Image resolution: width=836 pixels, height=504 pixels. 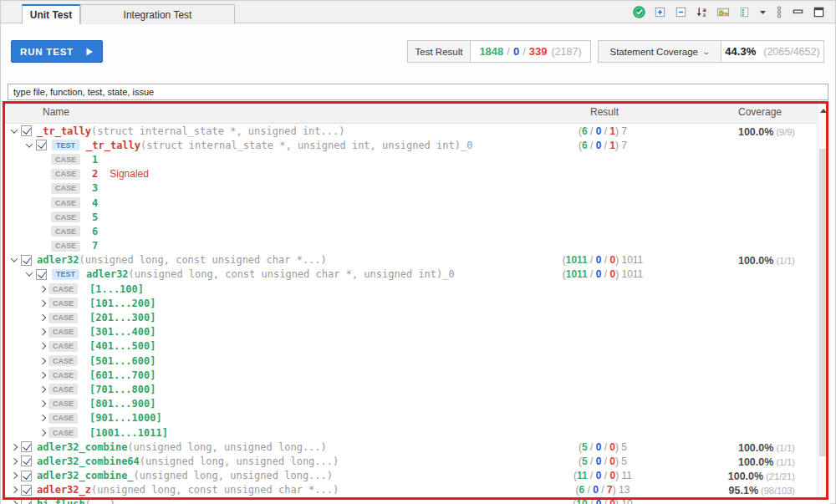 What do you see at coordinates (744, 12) in the screenshot?
I see `checklist-icon` at bounding box center [744, 12].